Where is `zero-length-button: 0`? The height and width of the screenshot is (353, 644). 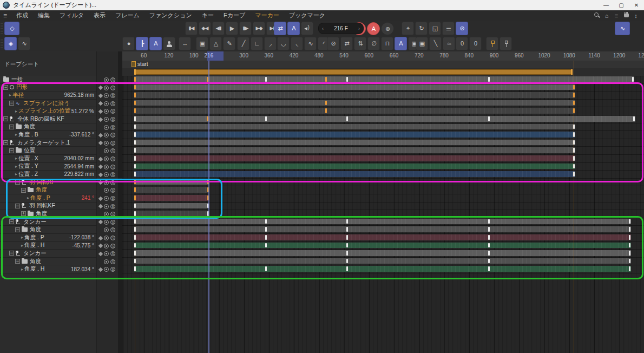
zero-length-button: 0 is located at coordinates (475, 43).